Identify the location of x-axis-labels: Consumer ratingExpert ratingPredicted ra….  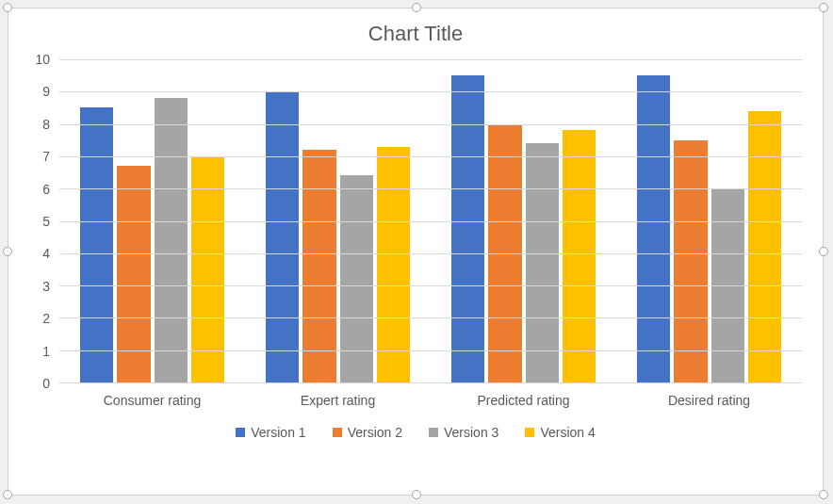
(431, 399).